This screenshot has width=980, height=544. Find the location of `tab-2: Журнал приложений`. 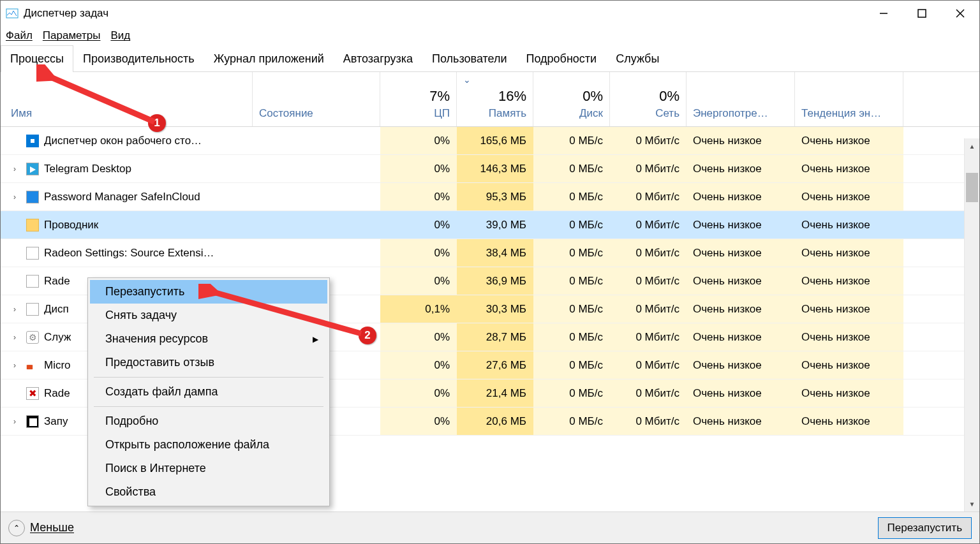

tab-2: Журнал приложений is located at coordinates (269, 59).